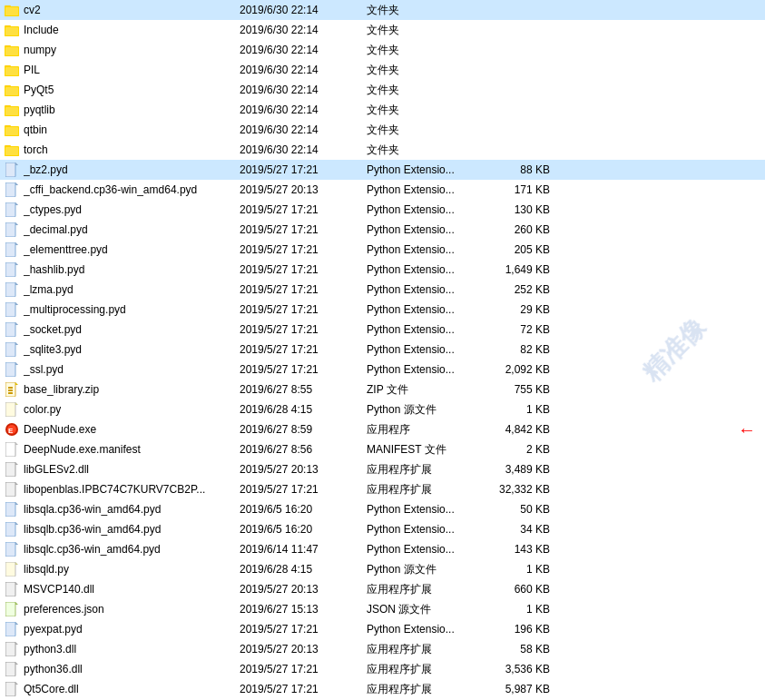  I want to click on table-row: _cffi_backend.cp36-win_amd64.pyd2019/5/2…, so click(383, 190).